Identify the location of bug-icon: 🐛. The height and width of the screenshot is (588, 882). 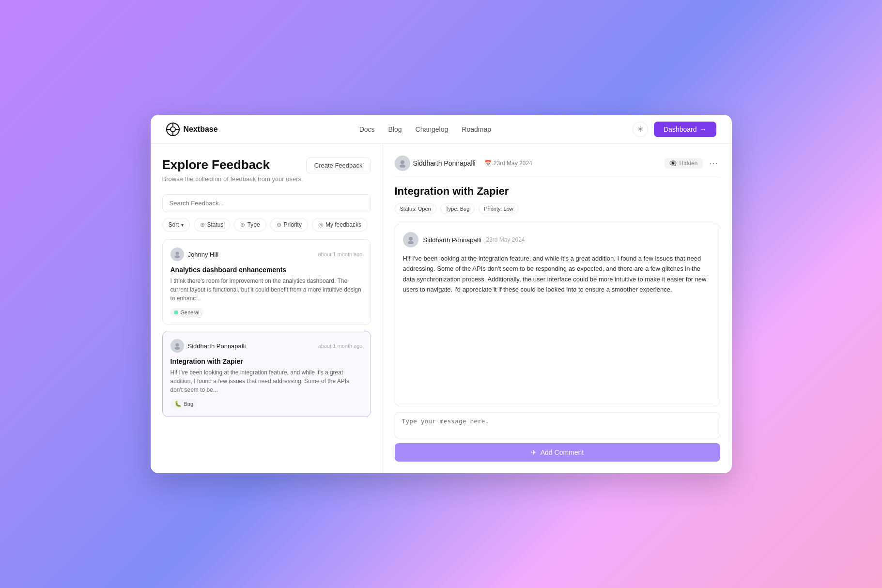
(178, 404).